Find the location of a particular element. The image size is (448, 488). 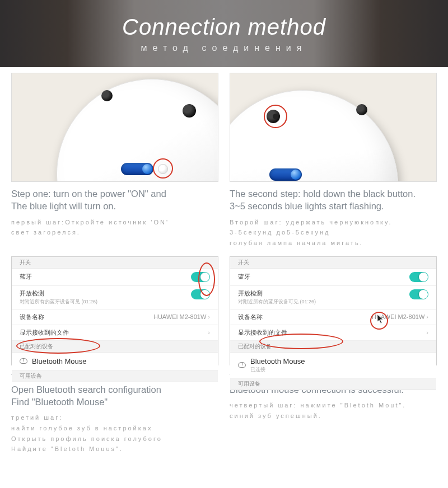

step4-screenshot: 开关 蓝牙 开放检测 对附近所有的蓝牙设备可见 (01:26) 设备名称 HUA… is located at coordinates (333, 311).